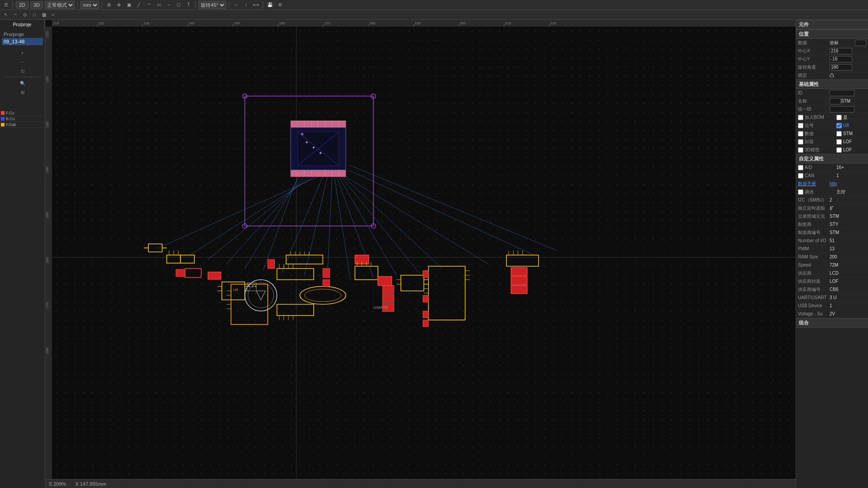 Image resolution: width=868 pixels, height=488 pixels. What do you see at coordinates (90, 5) in the screenshot?
I see `unit-select: mm` at bounding box center [90, 5].